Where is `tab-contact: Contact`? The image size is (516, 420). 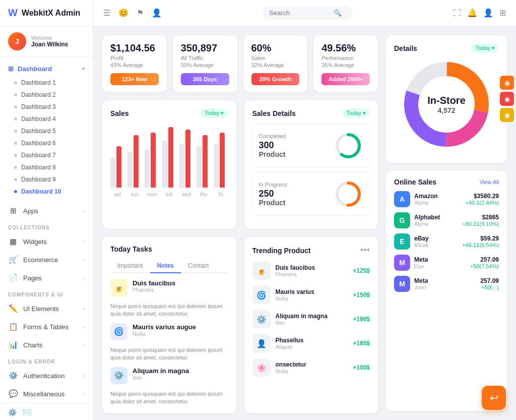 tab-contact: Contact is located at coordinates (199, 266).